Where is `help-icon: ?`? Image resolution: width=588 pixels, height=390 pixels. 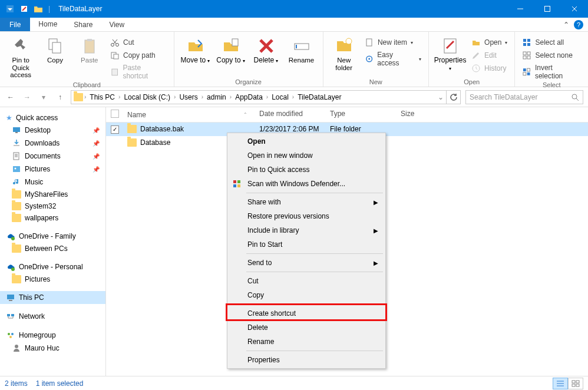
help-icon: ? is located at coordinates (579, 25).